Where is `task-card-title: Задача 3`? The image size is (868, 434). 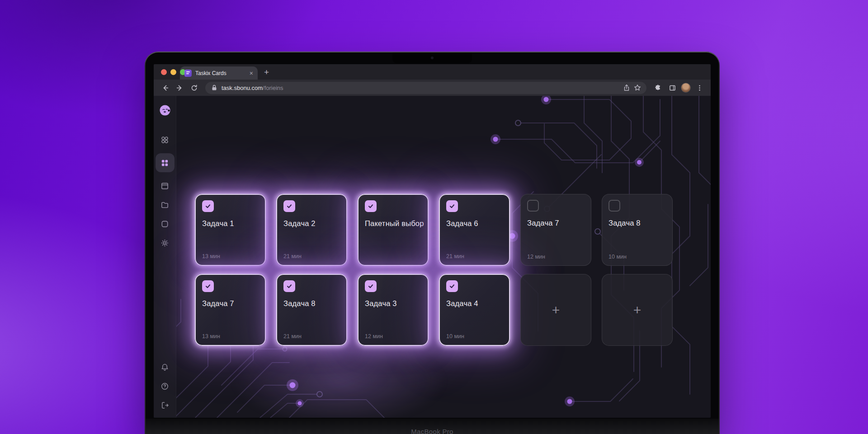 task-card-title: Задача 3 is located at coordinates (393, 304).